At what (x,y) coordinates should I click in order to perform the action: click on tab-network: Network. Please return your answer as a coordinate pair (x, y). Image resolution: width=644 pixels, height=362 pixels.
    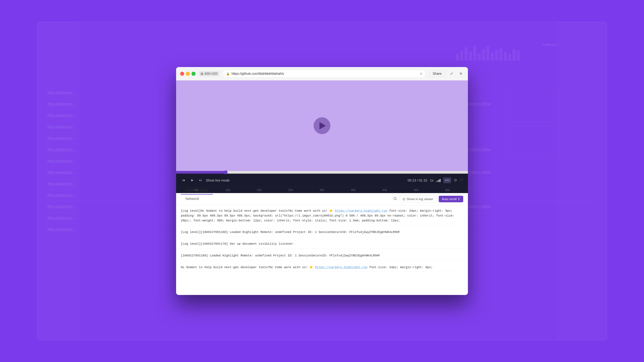
    Looking at the image, I should click on (197, 199).